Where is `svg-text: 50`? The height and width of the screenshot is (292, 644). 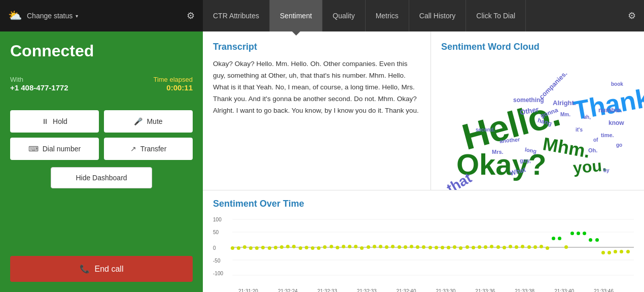 svg-text: 50 is located at coordinates (216, 233).